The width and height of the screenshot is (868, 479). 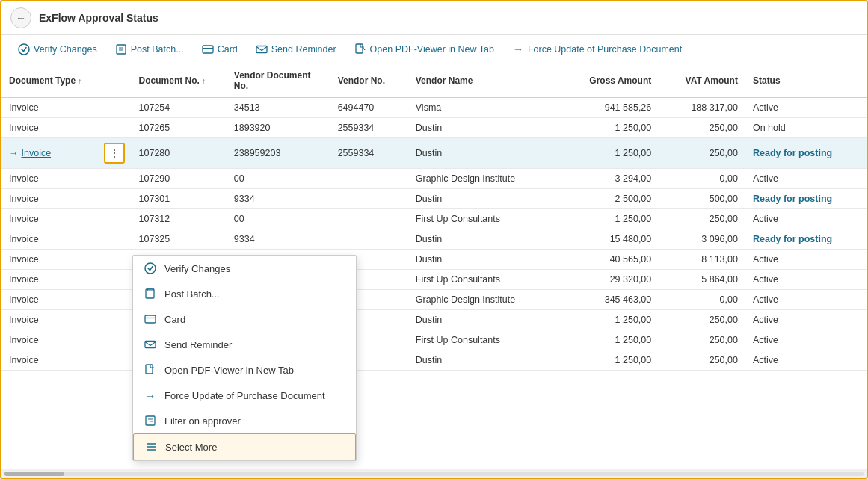 I want to click on status-cell: Ready for posting, so click(x=806, y=199).